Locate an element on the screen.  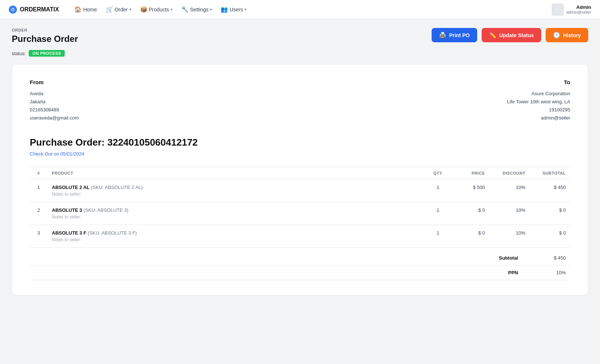
navbar: O ORDERMATIX 🏠 Home 🛒 Order ▾ 📦 Products… is located at coordinates (300, 10).